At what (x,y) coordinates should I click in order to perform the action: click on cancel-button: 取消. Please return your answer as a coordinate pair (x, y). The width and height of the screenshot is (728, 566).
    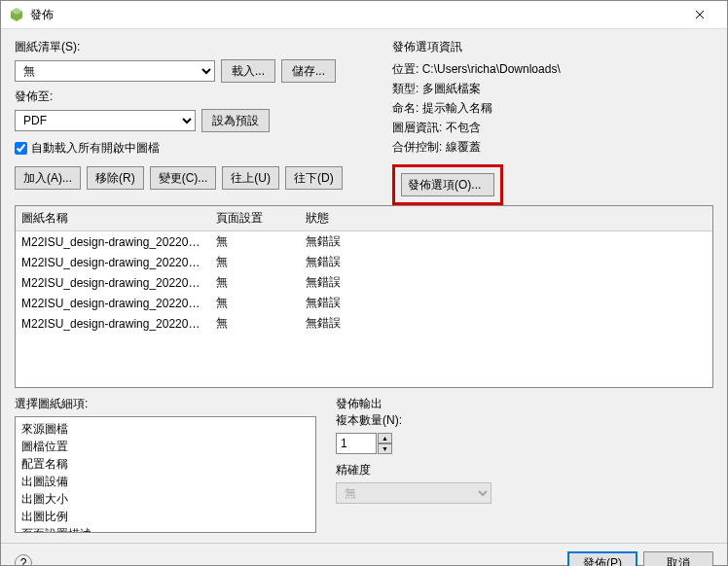
    Looking at the image, I should click on (678, 558).